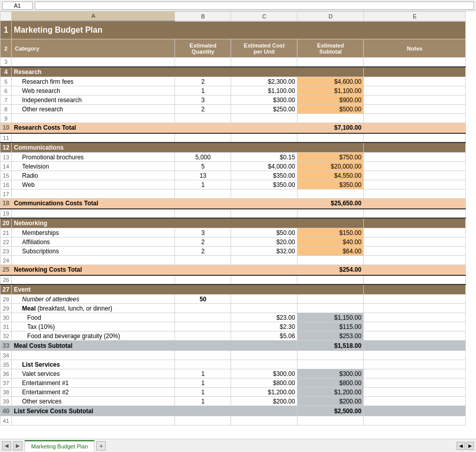  Describe the element at coordinates (155, 411) in the screenshot. I see `list-subtotal-label: List Service Costs Subtotal` at that location.